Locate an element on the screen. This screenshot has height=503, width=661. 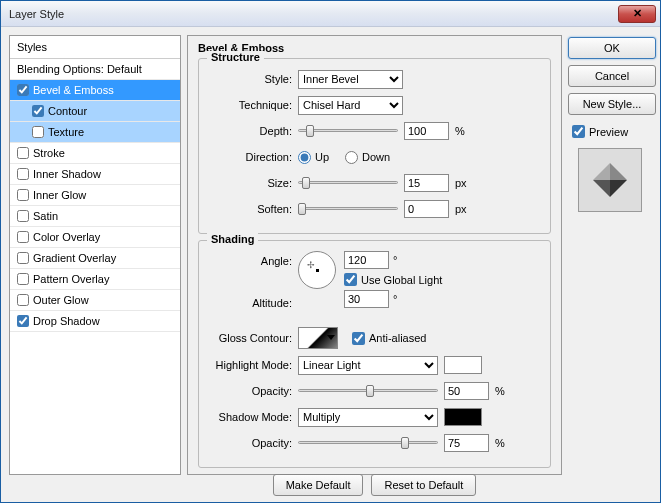
gloss-contour-picker is located at coordinates (318, 338).